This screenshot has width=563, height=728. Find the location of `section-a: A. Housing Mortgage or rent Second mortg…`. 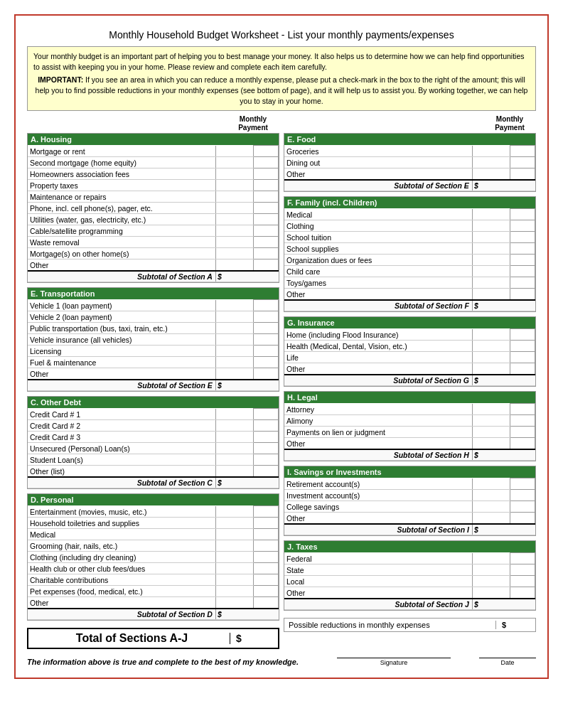

section-a: A. Housing Mortgage or rent Second mortg… is located at coordinates (154, 208).